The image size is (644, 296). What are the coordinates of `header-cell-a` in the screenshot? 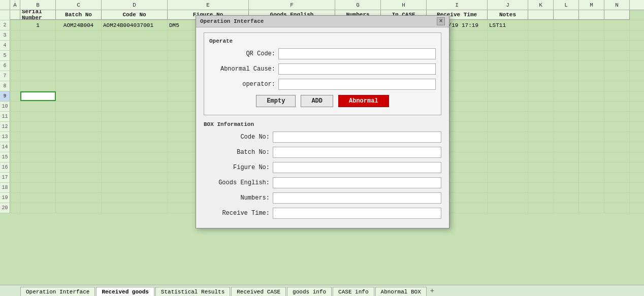 It's located at (15, 15).